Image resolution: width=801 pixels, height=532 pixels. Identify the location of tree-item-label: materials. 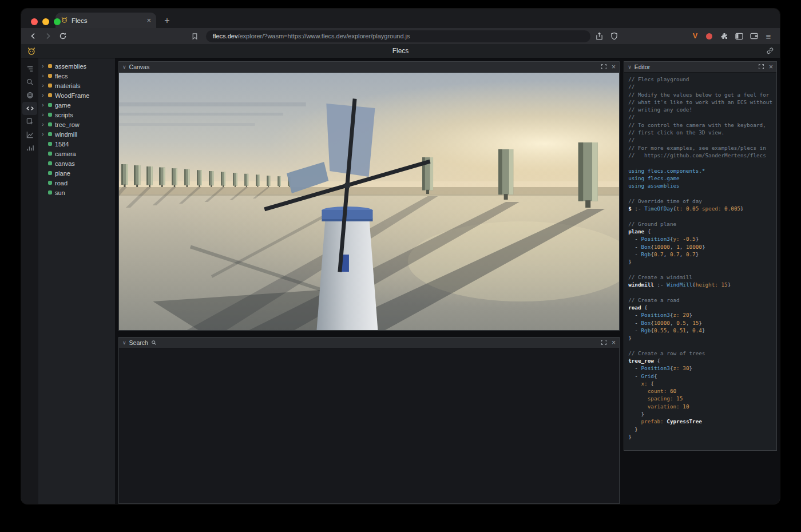
(68, 86).